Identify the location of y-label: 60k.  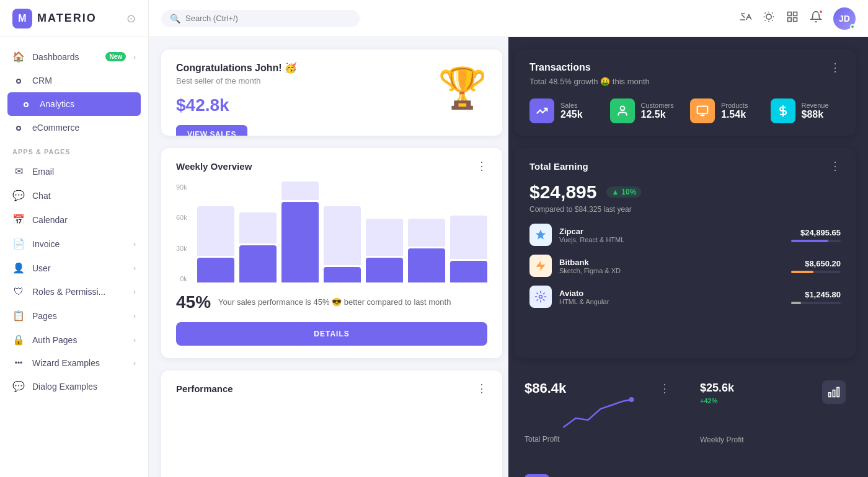
(182, 217).